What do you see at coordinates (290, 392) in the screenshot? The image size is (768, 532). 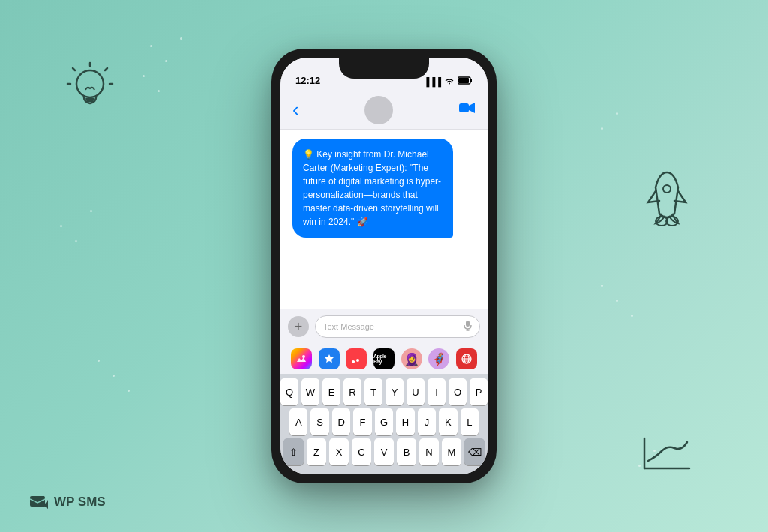 I see `key-q: Q` at bounding box center [290, 392].